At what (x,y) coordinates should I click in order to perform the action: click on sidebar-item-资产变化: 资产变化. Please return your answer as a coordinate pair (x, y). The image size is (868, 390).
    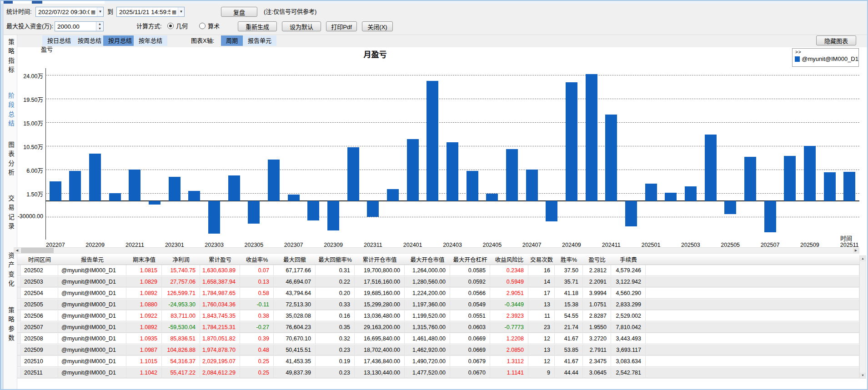
    Looking at the image, I should click on (10, 271).